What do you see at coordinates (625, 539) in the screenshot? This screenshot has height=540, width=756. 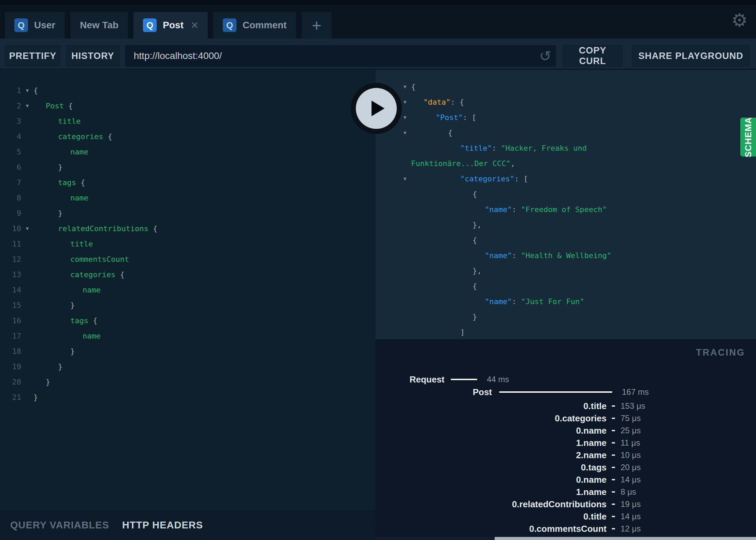 I see `tracing-scrollbar-thumb` at bounding box center [625, 539].